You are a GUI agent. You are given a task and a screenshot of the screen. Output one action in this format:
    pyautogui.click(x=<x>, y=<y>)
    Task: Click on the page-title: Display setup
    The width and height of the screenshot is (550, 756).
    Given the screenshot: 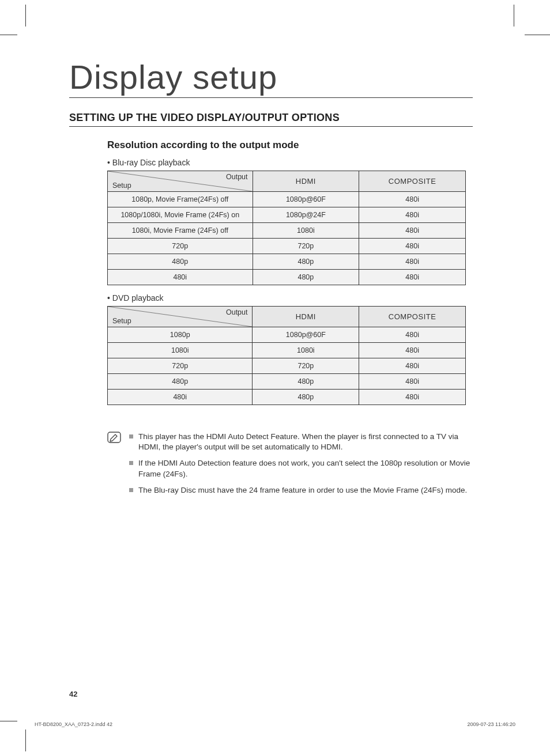 What is the action you would take?
    pyautogui.click(x=271, y=78)
    